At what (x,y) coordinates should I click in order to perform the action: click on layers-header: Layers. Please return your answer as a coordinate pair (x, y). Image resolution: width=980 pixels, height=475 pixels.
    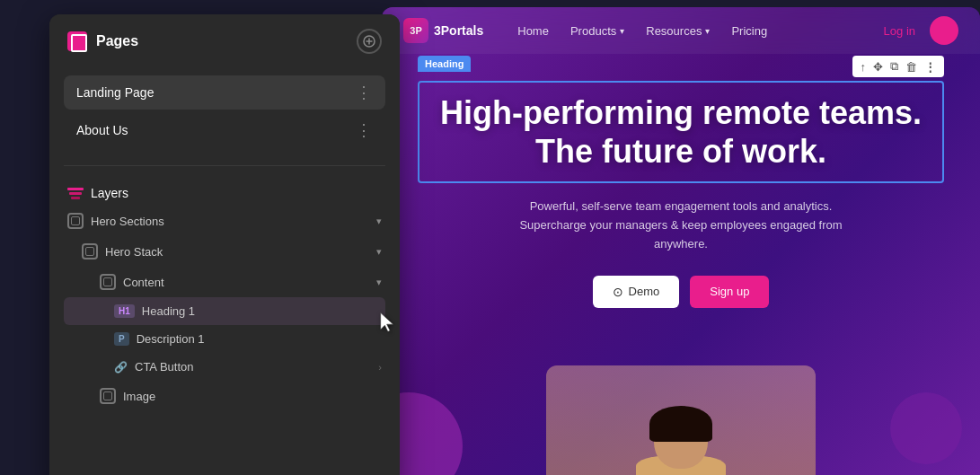
    Looking at the image, I should click on (225, 193).